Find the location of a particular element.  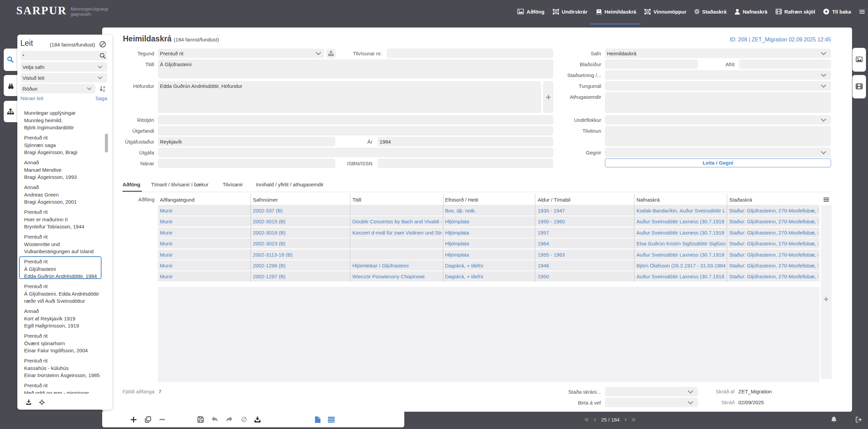

svg-text: Z is located at coordinates (104, 90).